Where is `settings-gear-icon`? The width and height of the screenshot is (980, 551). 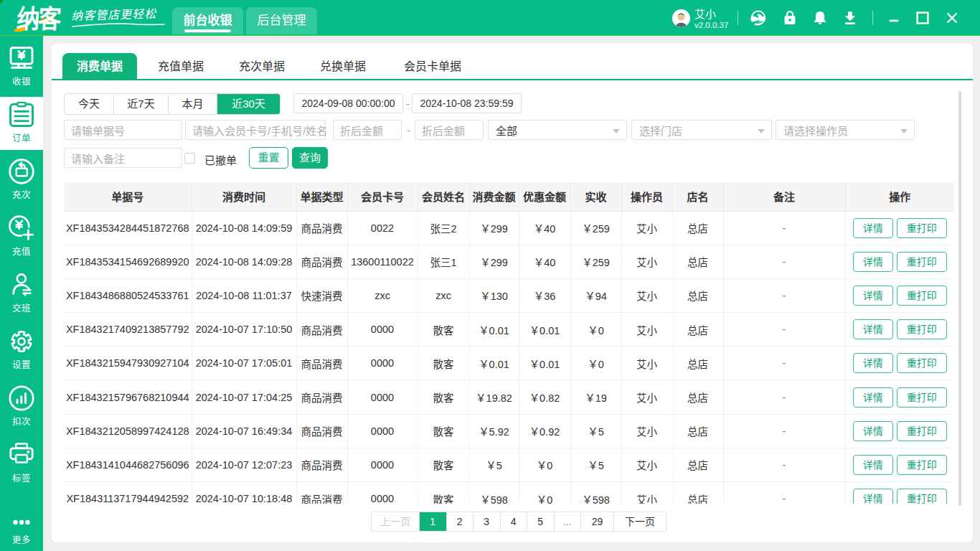 settings-gear-icon is located at coordinates (22, 342).